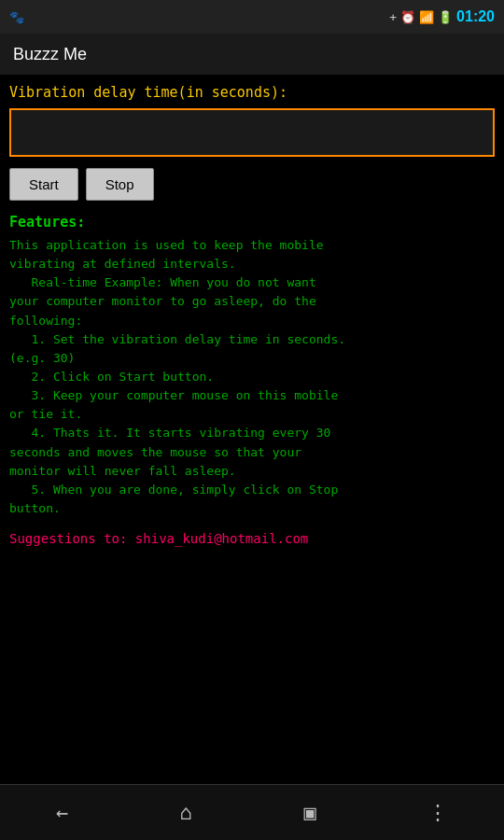 The width and height of the screenshot is (504, 840). Describe the element at coordinates (438, 812) in the screenshot. I see `menu-button: ⋮` at that location.